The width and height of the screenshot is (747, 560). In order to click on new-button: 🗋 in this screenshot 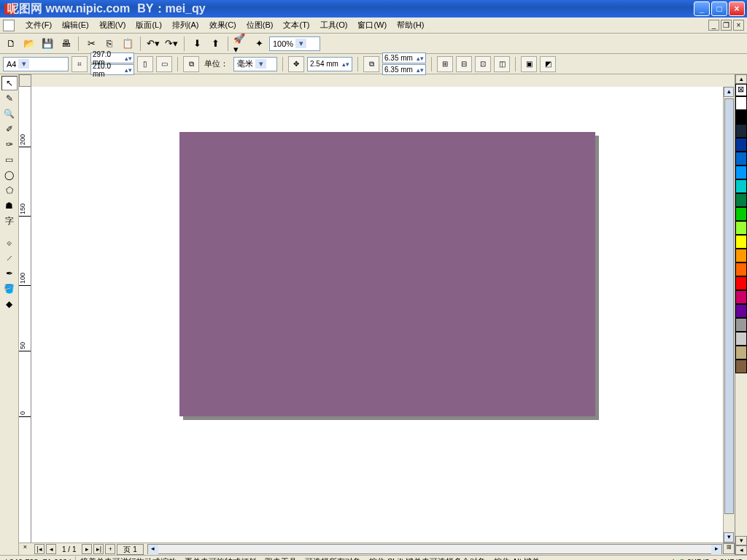, I will do `click(11, 44)`.